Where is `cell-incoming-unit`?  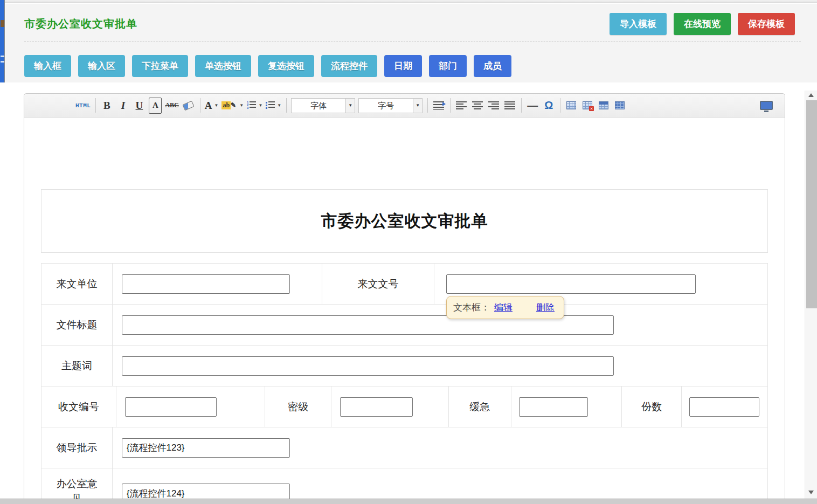 cell-incoming-unit is located at coordinates (218, 284).